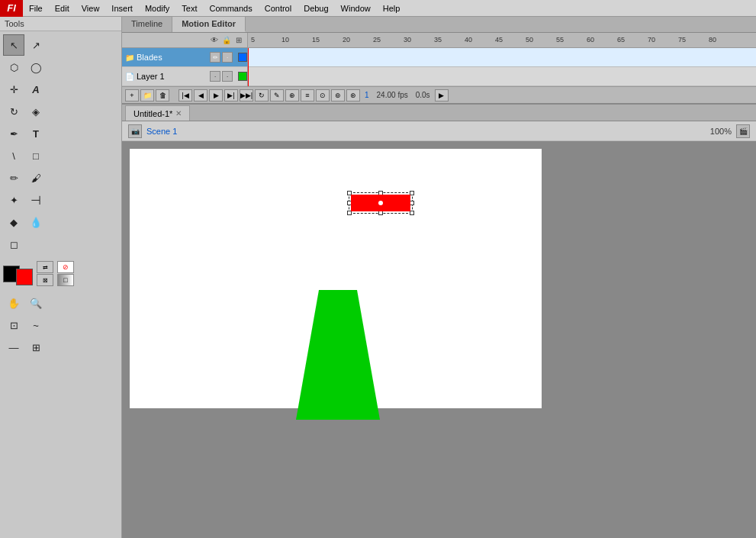 Image resolution: width=756 pixels, height=538 pixels. What do you see at coordinates (189, 8) in the screenshot?
I see `menu-text: Text` at bounding box center [189, 8].